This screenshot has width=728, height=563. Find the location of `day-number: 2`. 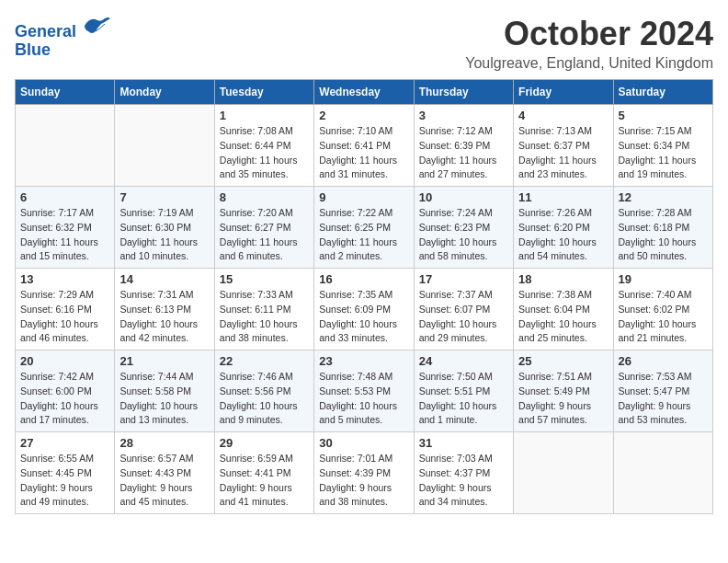

day-number: 2 is located at coordinates (364, 116).